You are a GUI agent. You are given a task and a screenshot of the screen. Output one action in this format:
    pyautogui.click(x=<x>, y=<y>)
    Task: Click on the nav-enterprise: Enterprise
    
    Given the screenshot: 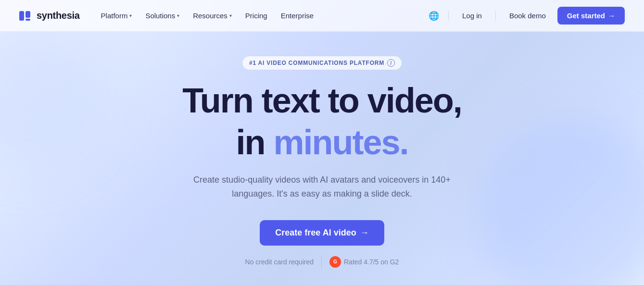 What is the action you would take?
    pyautogui.click(x=297, y=15)
    